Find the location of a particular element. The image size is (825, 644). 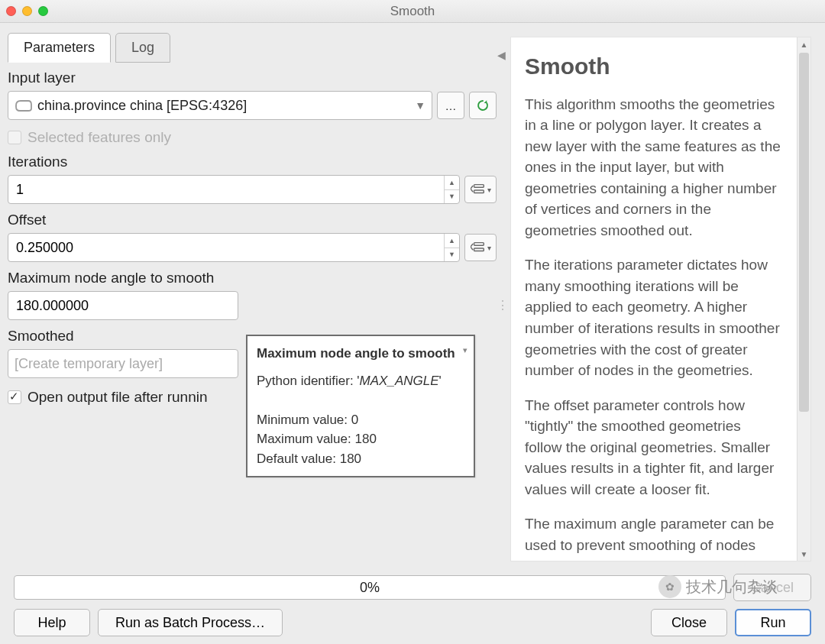

help-paragraph: The iterations parameter dictates how ma… is located at coordinates (653, 318).